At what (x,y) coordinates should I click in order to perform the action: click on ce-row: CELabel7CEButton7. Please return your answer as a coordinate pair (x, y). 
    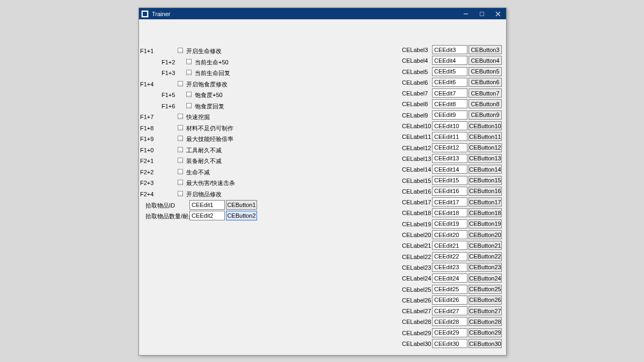
    Looking at the image, I should click on (453, 94).